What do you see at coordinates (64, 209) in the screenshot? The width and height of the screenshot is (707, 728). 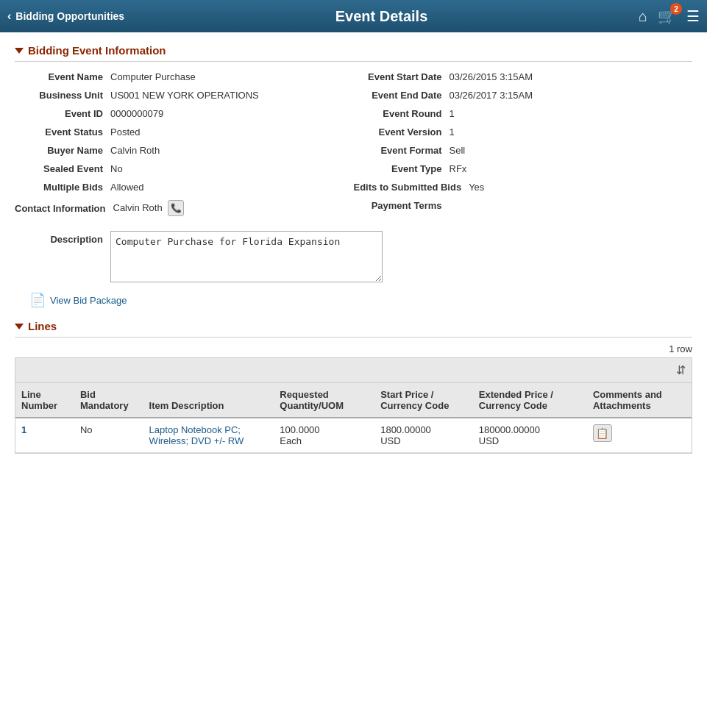 I see `contact-info-label: Contact Information` at bounding box center [64, 209].